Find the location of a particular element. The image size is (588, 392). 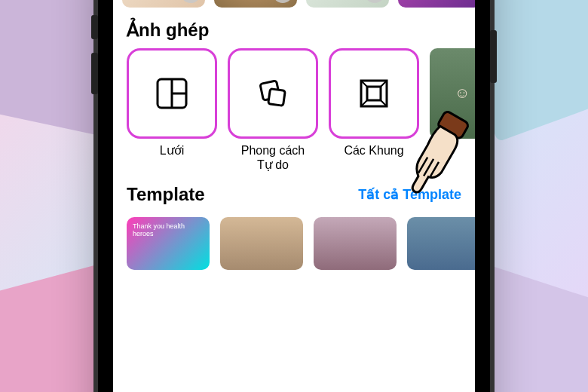

template-caption: Thank you health heroes is located at coordinates (159, 231).